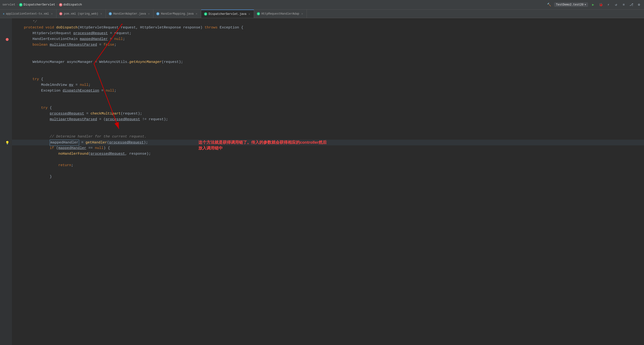  I want to click on code-line-multipart-assign: multipartRequestParsed = (processedReque…, so click(328, 120).